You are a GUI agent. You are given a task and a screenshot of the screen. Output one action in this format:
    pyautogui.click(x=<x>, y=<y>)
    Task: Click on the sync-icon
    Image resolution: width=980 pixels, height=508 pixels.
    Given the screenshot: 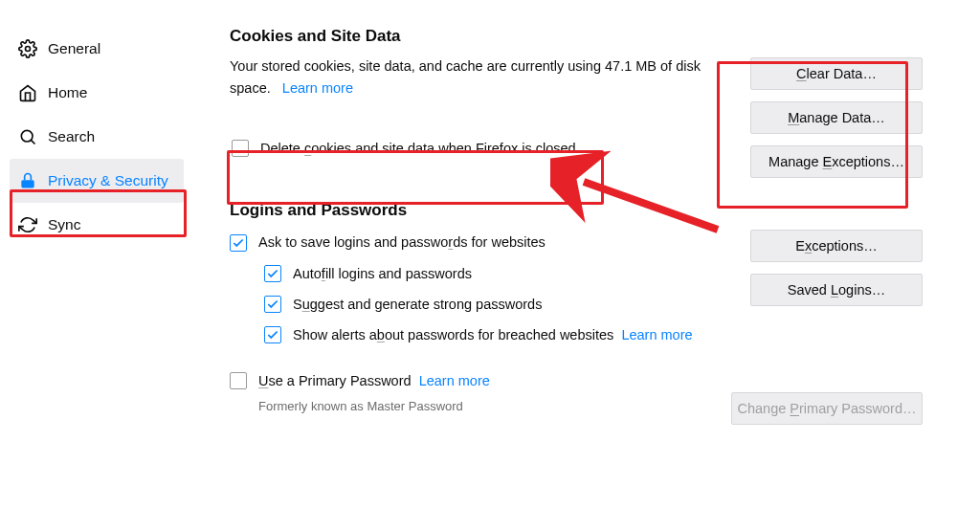 What is the action you would take?
    pyautogui.click(x=28, y=225)
    